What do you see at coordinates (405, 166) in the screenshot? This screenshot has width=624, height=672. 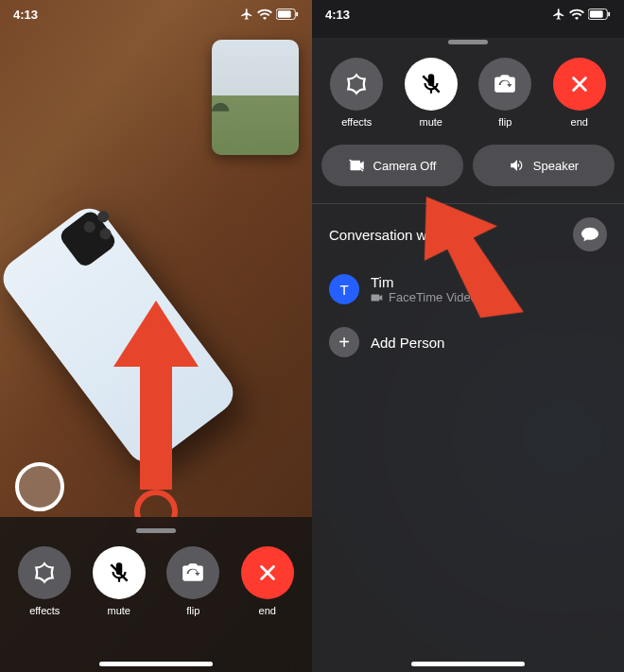 I see `camera-off-label: Camera Off` at bounding box center [405, 166].